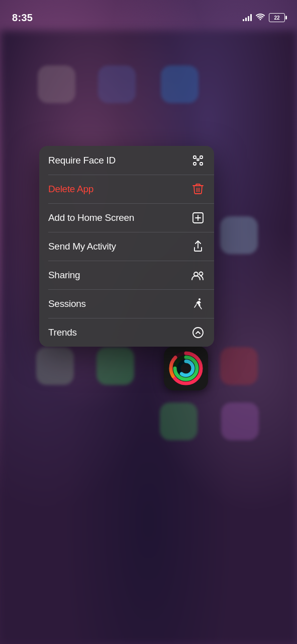  Describe the element at coordinates (186, 368) in the screenshot. I see `activity-app-icon` at that location.